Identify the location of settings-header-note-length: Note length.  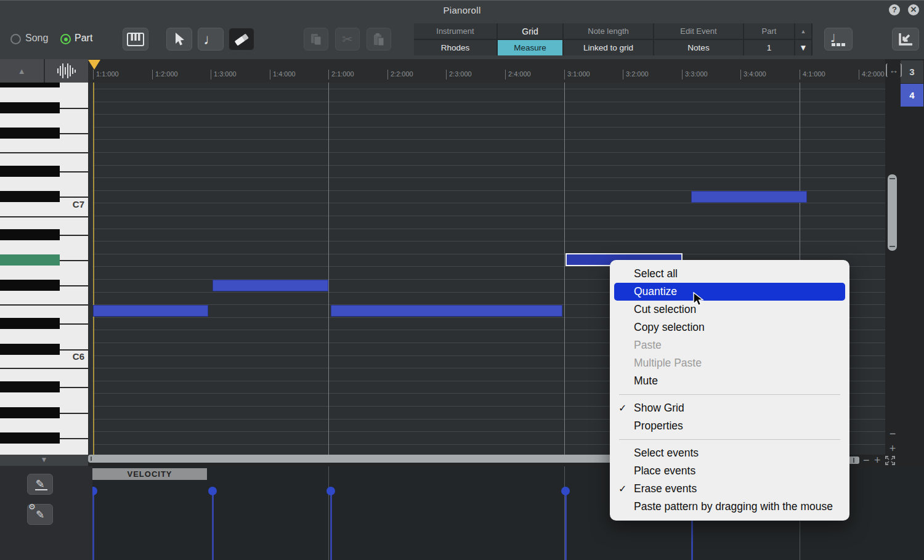
(609, 31).